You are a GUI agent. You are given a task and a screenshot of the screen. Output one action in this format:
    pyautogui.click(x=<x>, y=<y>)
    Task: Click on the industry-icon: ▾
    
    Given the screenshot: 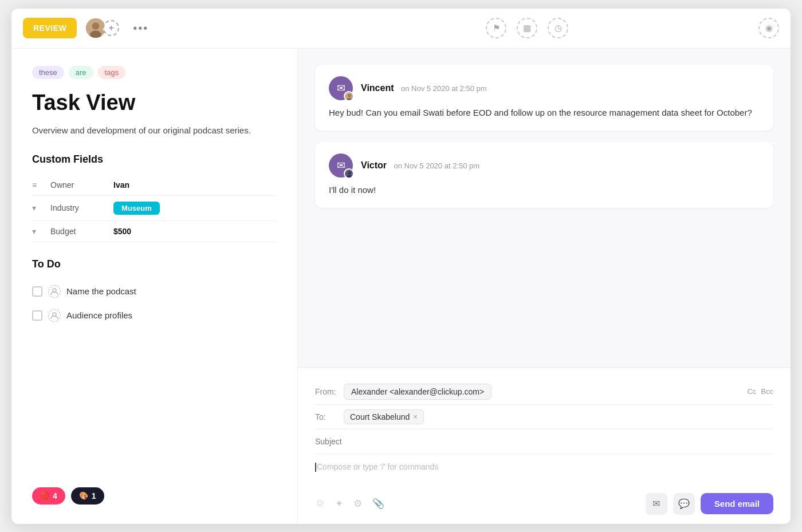 What is the action you would take?
    pyautogui.click(x=38, y=208)
    